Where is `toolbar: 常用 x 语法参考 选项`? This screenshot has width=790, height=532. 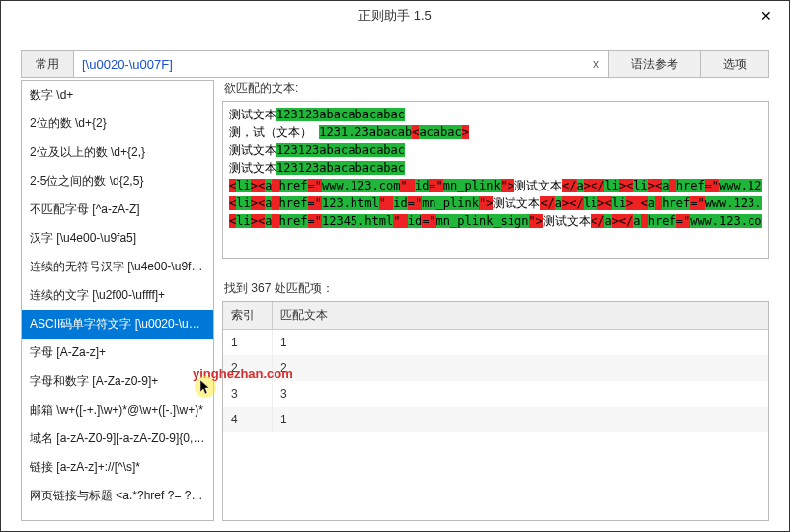
toolbar: 常用 x 语法参考 选项 is located at coordinates (395, 64).